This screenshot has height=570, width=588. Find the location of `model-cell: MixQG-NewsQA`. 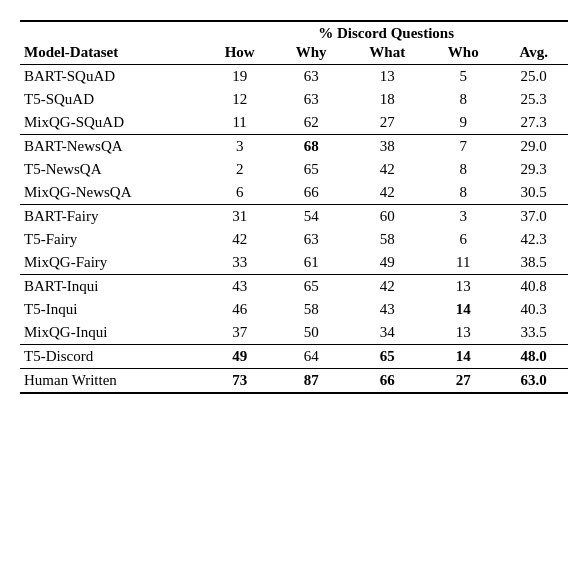

model-cell: MixQG-NewsQA is located at coordinates (112, 193).